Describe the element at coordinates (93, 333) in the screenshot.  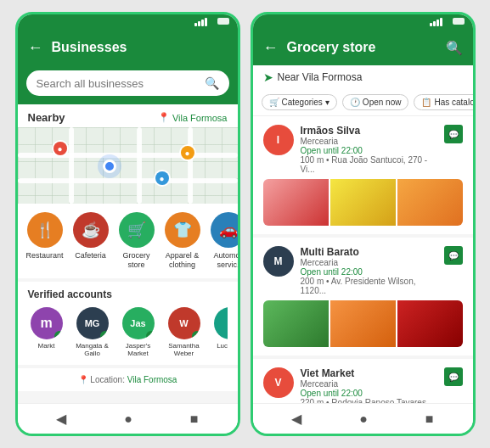
I see `account-mangata: MG Mangata & Gallo` at that location.